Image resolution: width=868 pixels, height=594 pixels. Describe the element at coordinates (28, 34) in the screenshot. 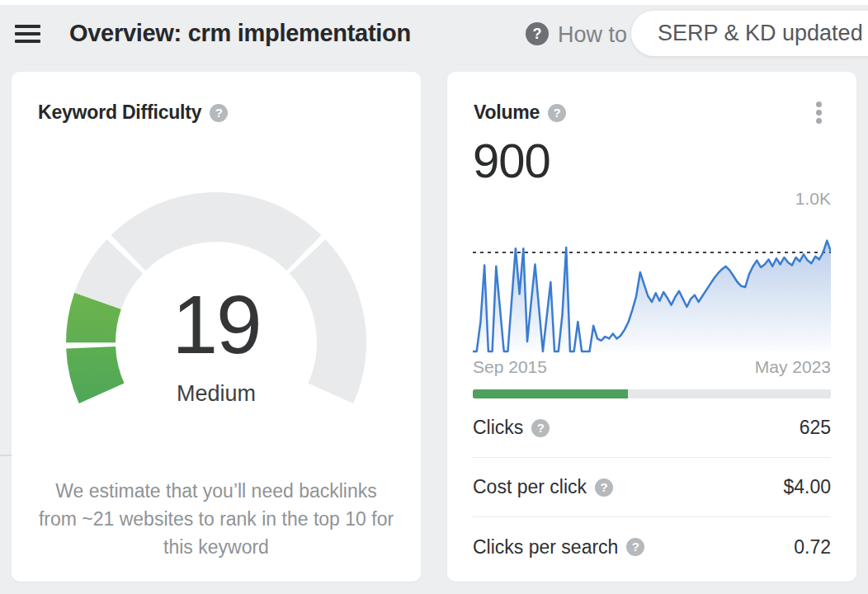

I see `hamburger-menu-icon` at that location.